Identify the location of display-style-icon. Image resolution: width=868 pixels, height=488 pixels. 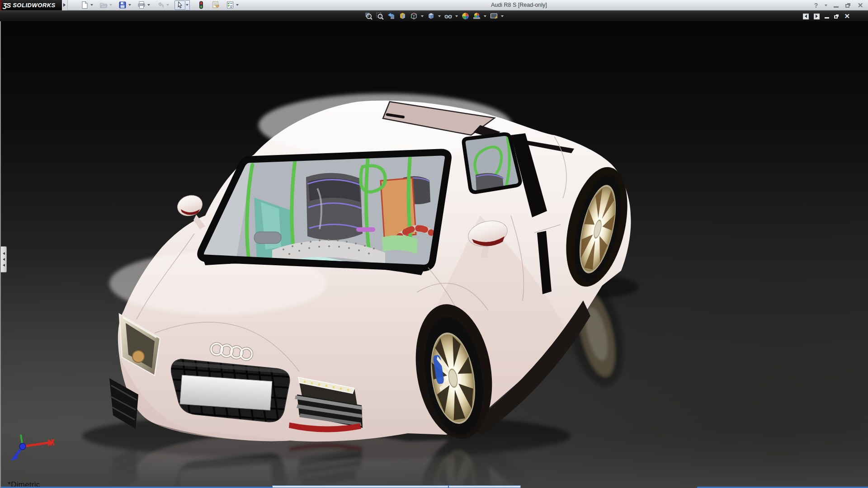
(431, 16).